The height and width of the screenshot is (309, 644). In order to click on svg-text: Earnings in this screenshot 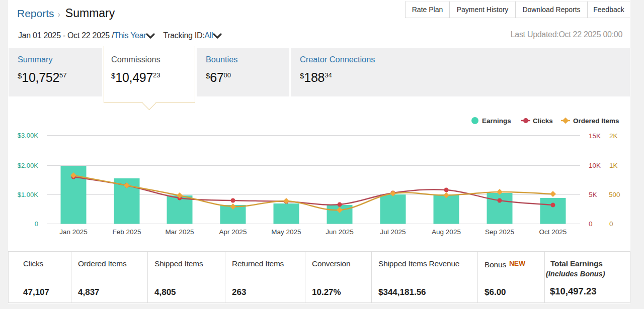, I will do `click(497, 121)`.